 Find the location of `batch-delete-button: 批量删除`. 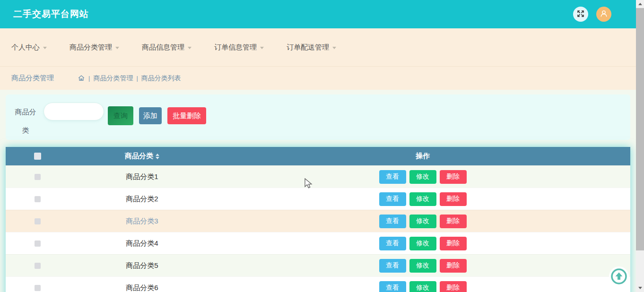

batch-delete-button: 批量删除 is located at coordinates (187, 116).